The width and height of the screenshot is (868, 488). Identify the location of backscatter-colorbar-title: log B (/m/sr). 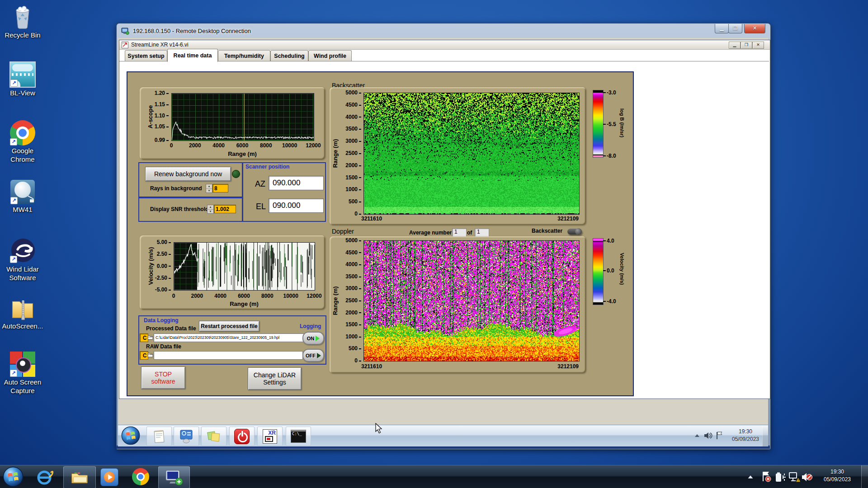
(622, 123).